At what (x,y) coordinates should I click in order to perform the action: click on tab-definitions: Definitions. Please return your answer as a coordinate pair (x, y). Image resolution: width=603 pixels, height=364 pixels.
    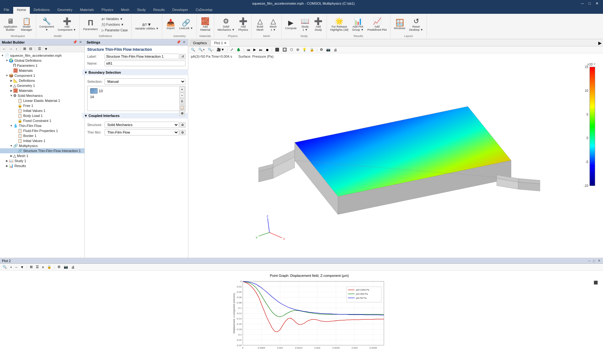
    Looking at the image, I should click on (41, 10).